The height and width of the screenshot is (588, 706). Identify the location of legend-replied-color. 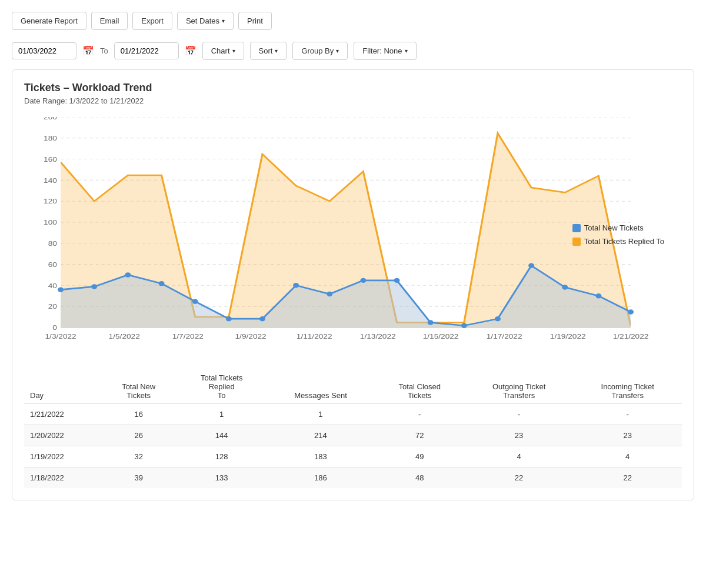
(577, 242).